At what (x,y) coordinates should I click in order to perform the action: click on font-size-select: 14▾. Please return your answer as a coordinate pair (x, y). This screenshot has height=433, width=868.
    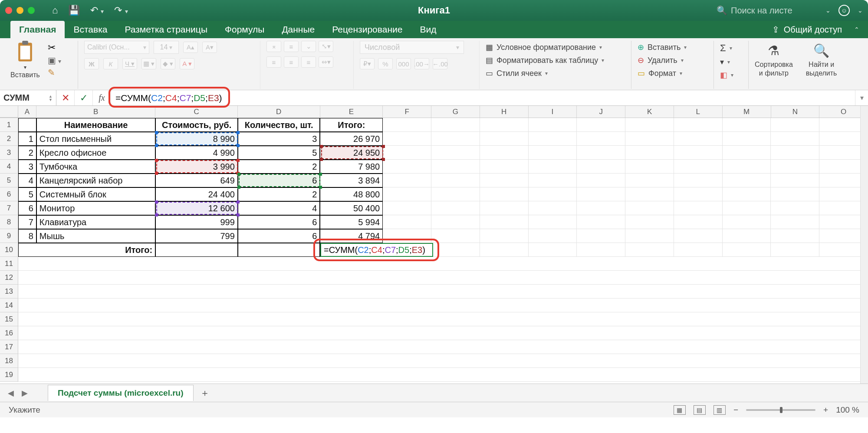
    Looking at the image, I should click on (166, 47).